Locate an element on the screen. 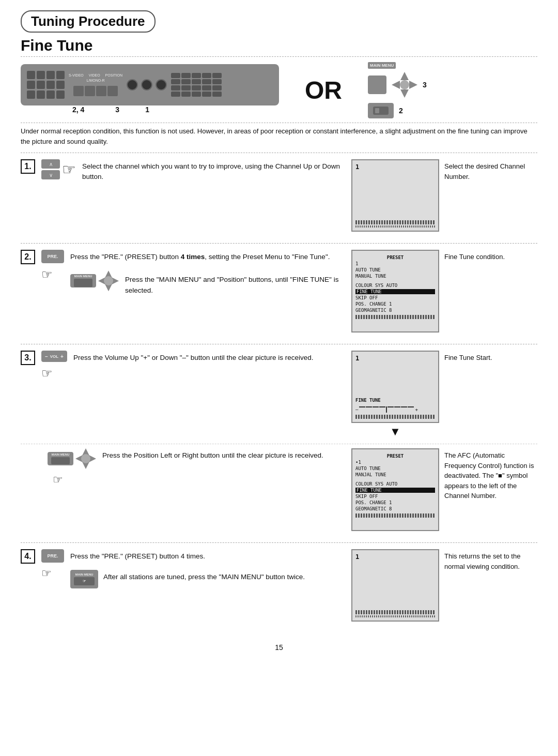  remote-labels: S-VIDEOVIDEOPOSITION is located at coordinates (96, 75).